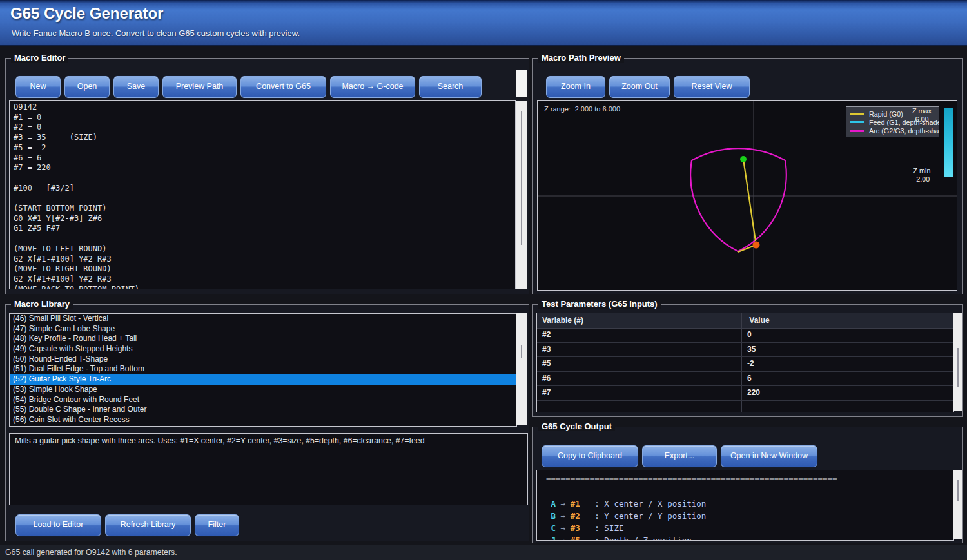  What do you see at coordinates (922, 115) in the screenshot?
I see `z-max-label: Z max6.00` at bounding box center [922, 115].